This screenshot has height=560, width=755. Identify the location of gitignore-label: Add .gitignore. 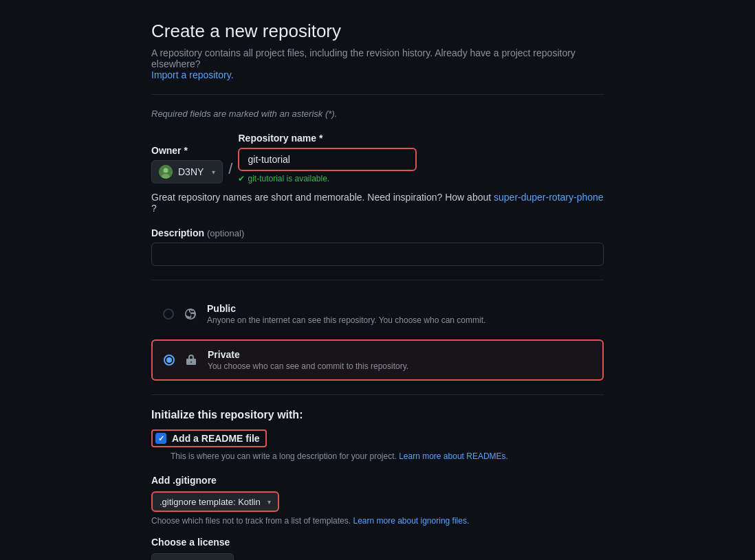
(378, 480).